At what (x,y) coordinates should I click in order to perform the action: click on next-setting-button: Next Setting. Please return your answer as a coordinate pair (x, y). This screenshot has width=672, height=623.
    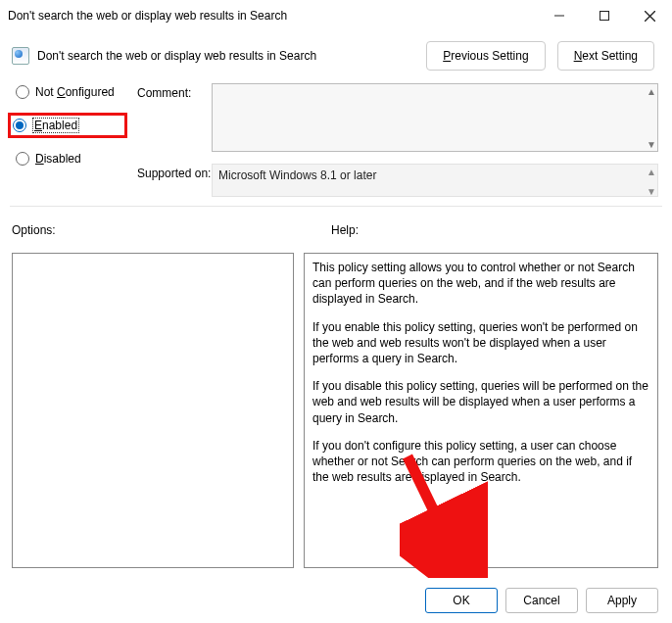
    Looking at the image, I should click on (605, 56).